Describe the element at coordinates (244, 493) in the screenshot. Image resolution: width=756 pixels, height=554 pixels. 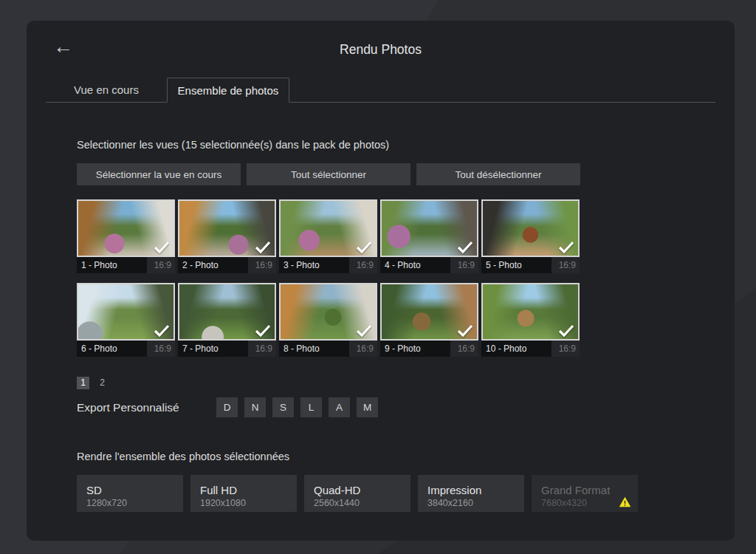
I see `preset-full-hd-button: Full HD1920x1080` at that location.